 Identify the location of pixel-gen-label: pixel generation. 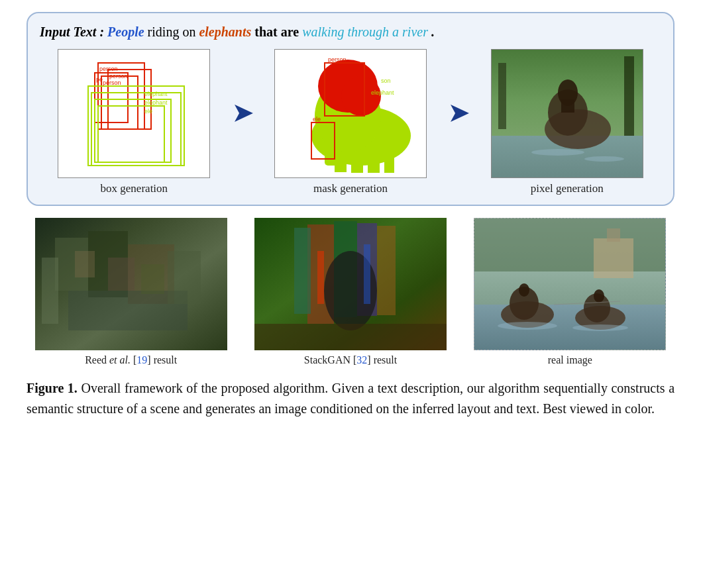
(567, 189).